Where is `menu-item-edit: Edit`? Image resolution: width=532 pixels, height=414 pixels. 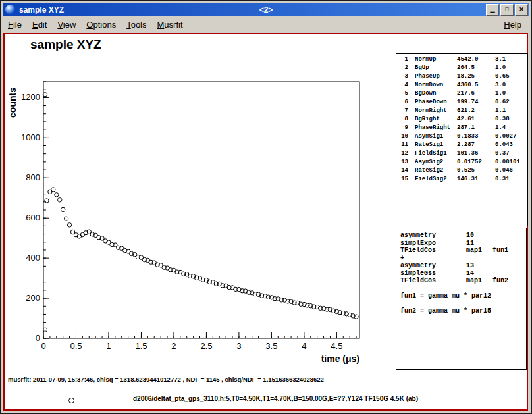
menu-item-edit: Edit is located at coordinates (40, 25).